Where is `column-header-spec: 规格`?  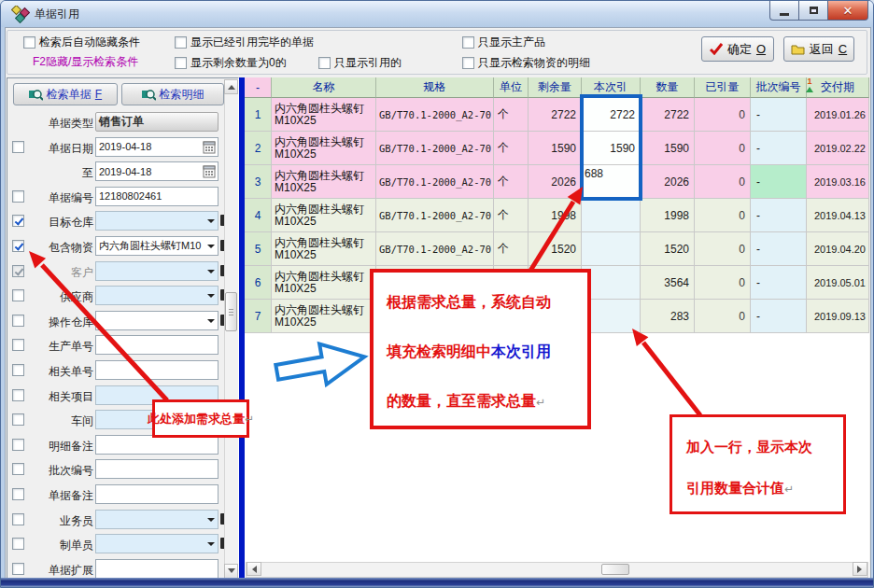 column-header-spec: 规格 is located at coordinates (435, 88).